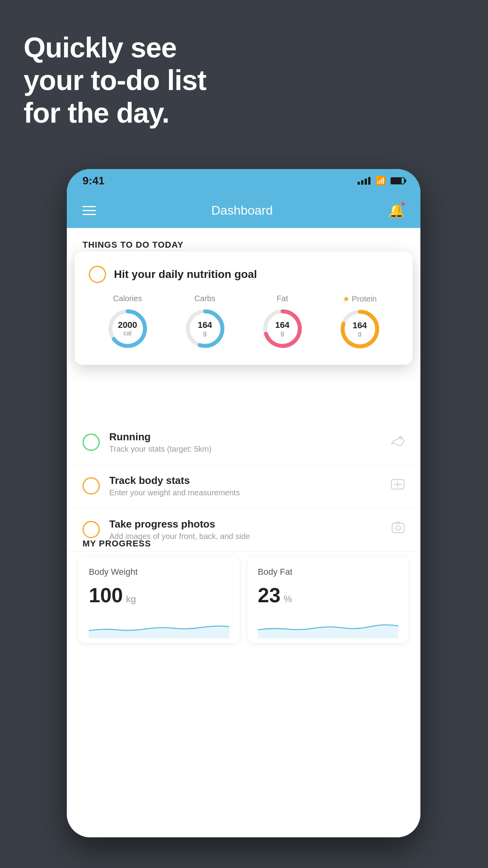  Describe the element at coordinates (245, 449) in the screenshot. I see `todo-subtitle-running: Track your stats (target: 5km)` at that location.